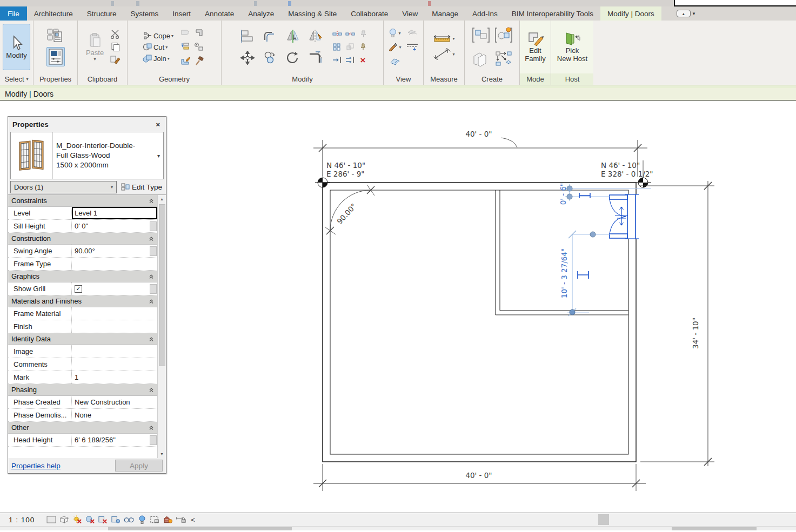 This screenshot has height=532, width=796. What do you see at coordinates (535, 79) in the screenshot?
I see `panel-label-mode: Mode` at bounding box center [535, 79].